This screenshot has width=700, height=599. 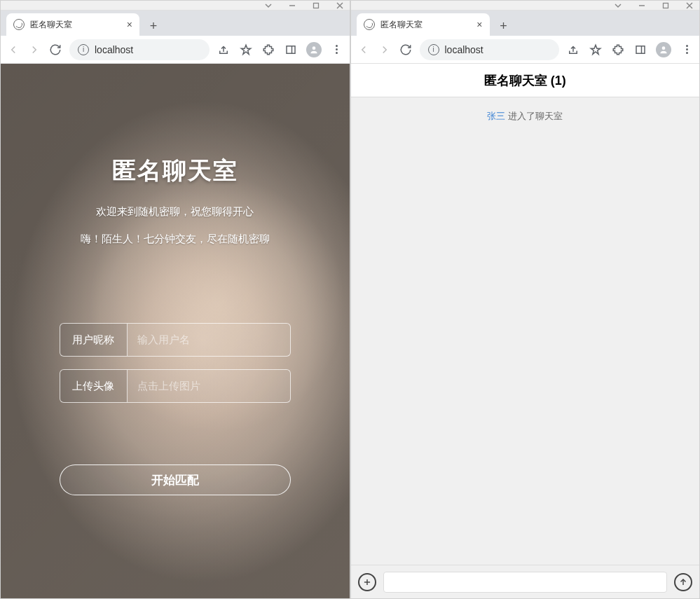 What do you see at coordinates (526, 581) in the screenshot?
I see `chat-input-bar` at bounding box center [526, 581].